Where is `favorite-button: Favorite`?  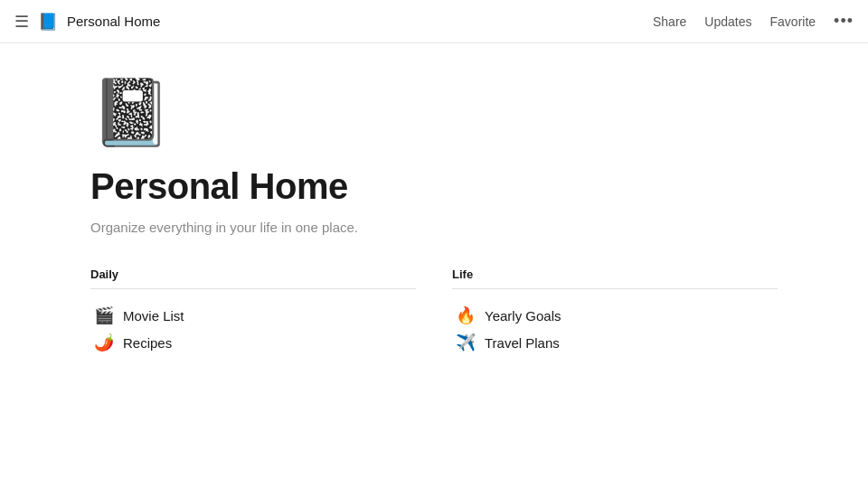
favorite-button: Favorite is located at coordinates (794, 22).